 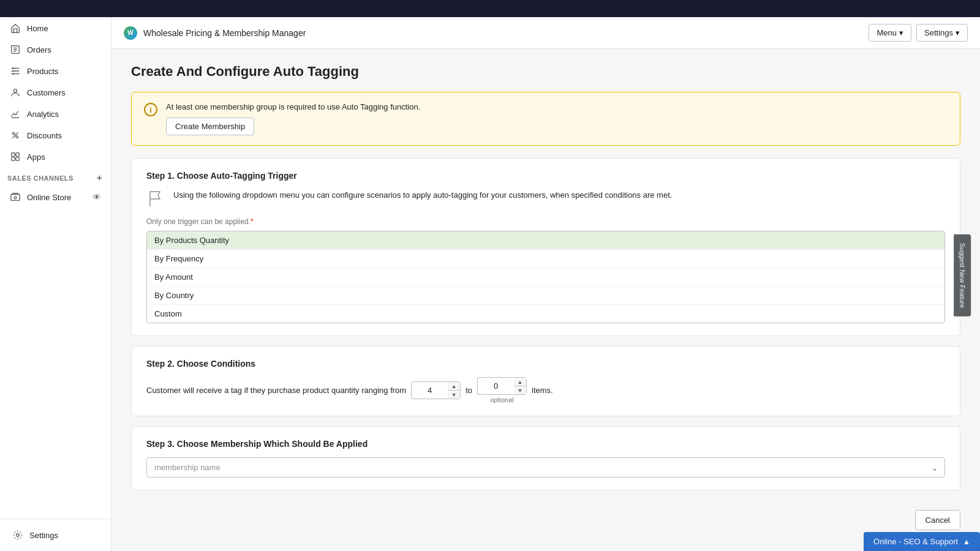 I want to click on trigger-option-amount: By Amount, so click(x=546, y=277).